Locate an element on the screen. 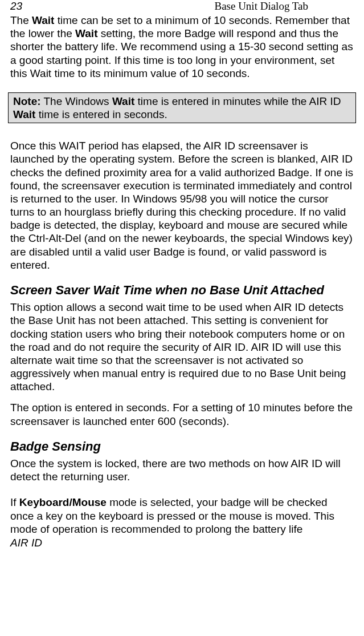 This screenshot has width=364, height=636. note-text: Note: The Windows Wait time is entered i… is located at coordinates (182, 108).